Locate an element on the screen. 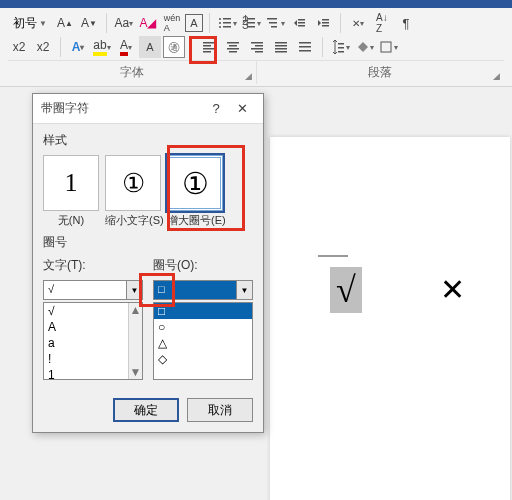 The width and height of the screenshot is (512, 500). shading-button: ▾ is located at coordinates (364, 47).